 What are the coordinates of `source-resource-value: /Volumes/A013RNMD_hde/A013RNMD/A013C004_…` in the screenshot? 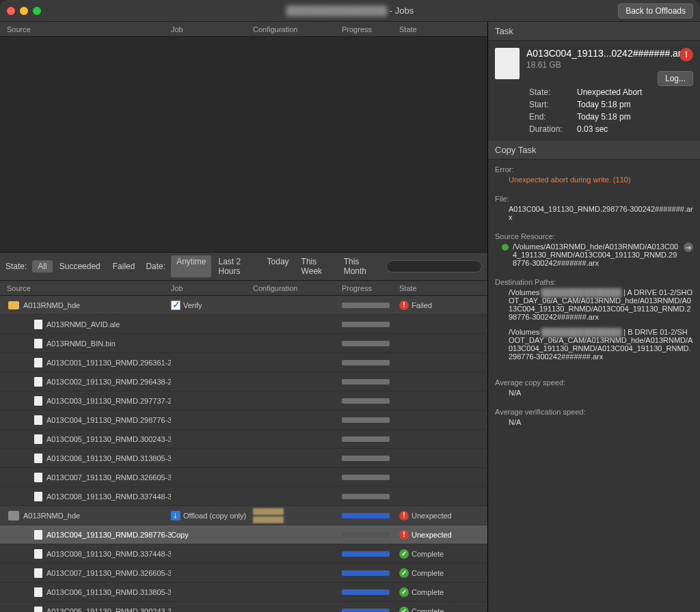 It's located at (596, 255).